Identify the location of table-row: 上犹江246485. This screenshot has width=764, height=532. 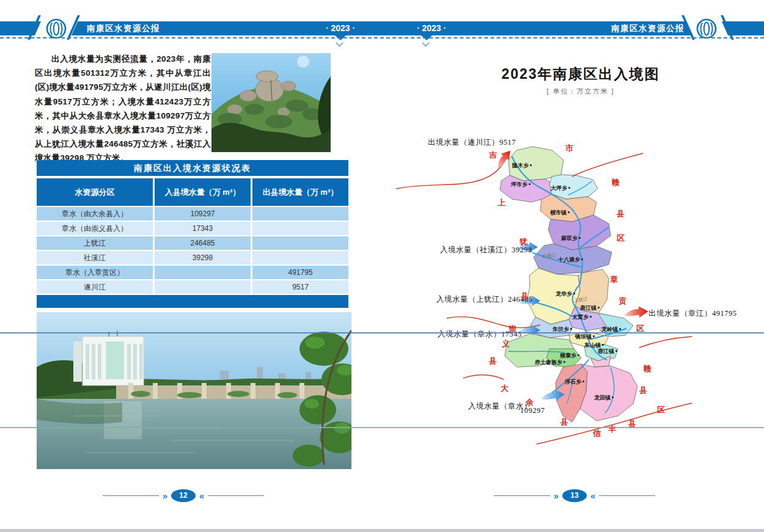
(193, 243).